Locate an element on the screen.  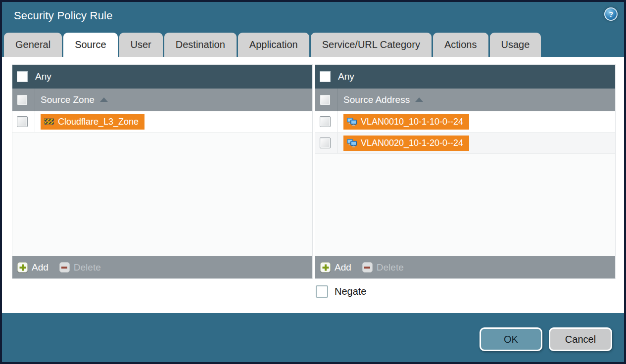
zone-item-label: Cloudflare_L3_Zone is located at coordinates (98, 122).